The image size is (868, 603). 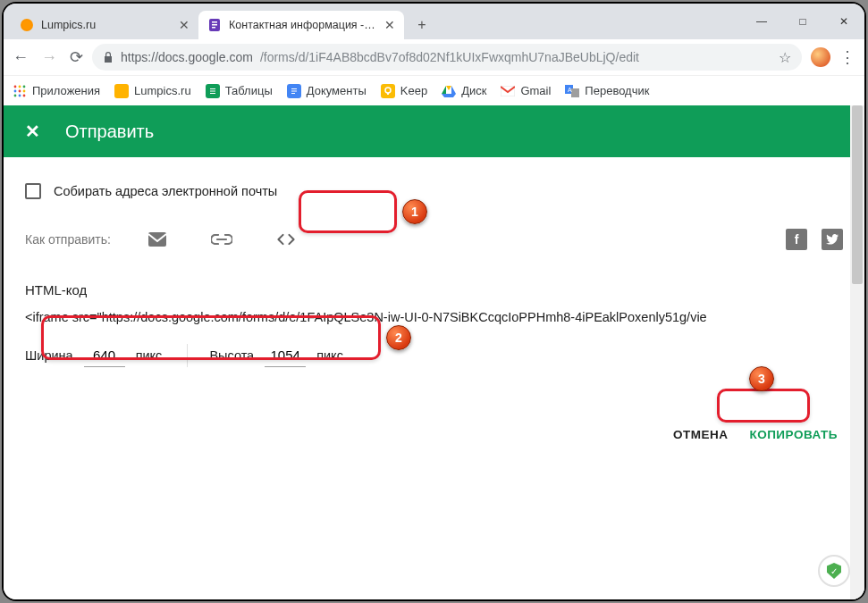 I want to click on send-method-label: Как отправить:, so click(x=68, y=239).